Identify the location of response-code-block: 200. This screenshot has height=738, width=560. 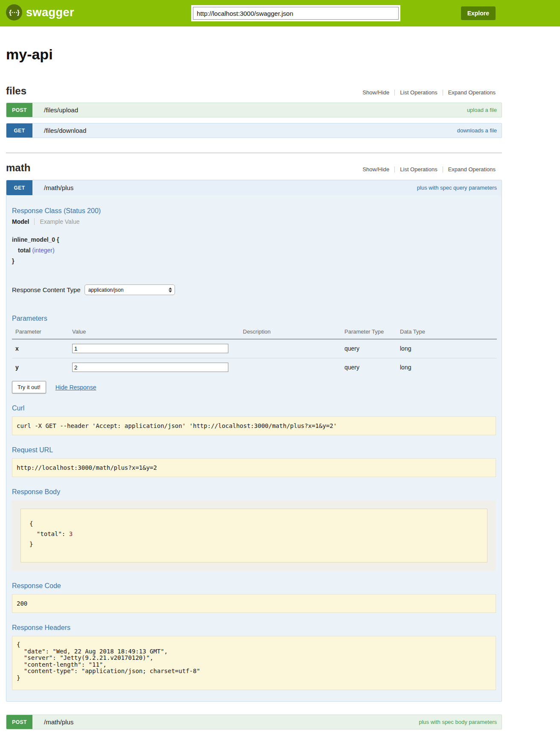
(254, 603).